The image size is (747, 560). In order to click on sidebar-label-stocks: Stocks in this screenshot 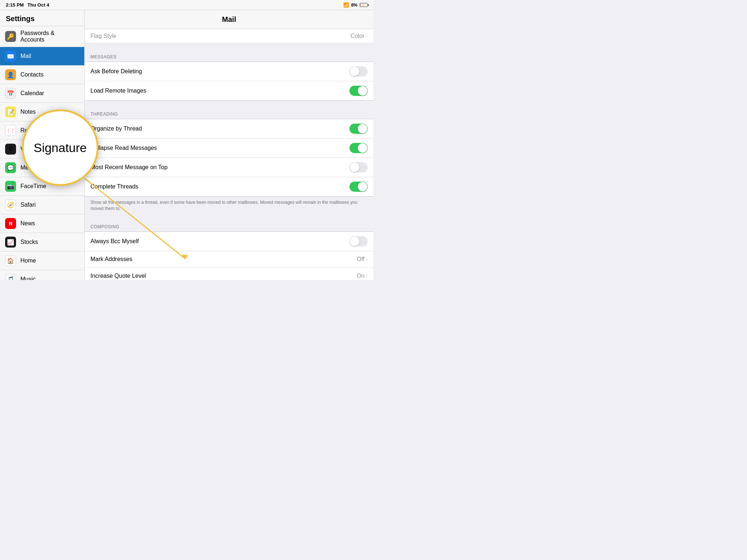, I will do `click(29, 242)`.